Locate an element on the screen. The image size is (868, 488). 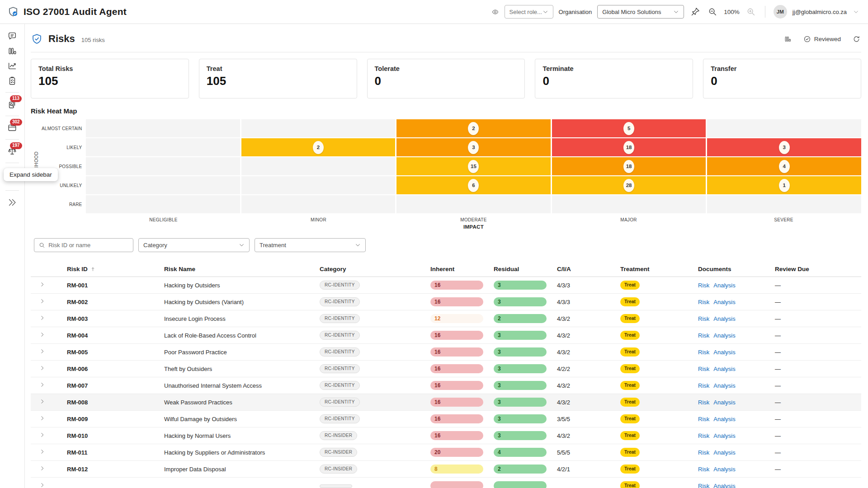
refresh-button is located at coordinates (856, 39).